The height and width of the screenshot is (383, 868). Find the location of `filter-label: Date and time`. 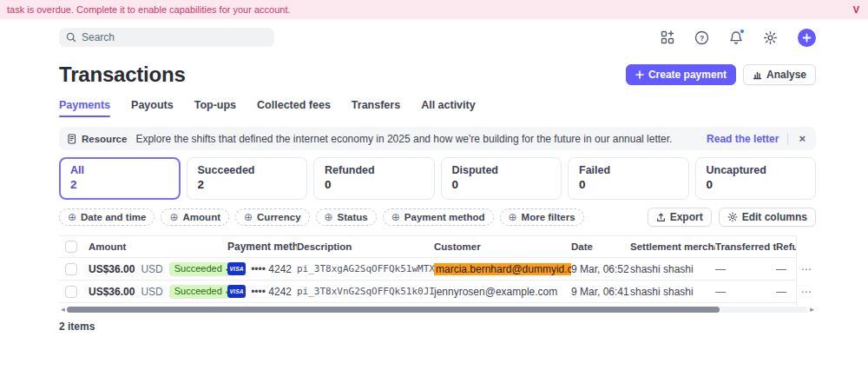

filter-label: Date and time is located at coordinates (113, 217).